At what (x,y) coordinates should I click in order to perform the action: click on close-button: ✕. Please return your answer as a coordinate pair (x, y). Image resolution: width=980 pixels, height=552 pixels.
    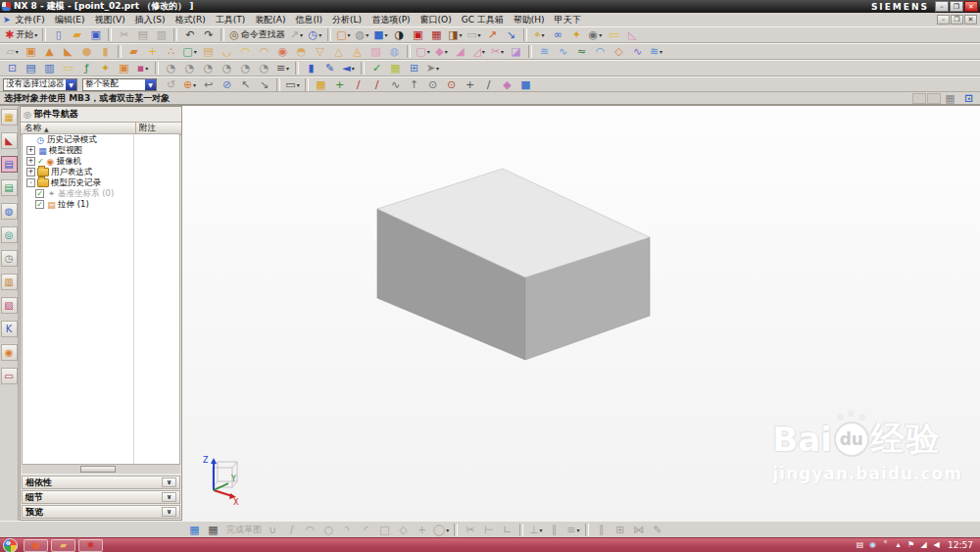
    Looking at the image, I should click on (971, 6).